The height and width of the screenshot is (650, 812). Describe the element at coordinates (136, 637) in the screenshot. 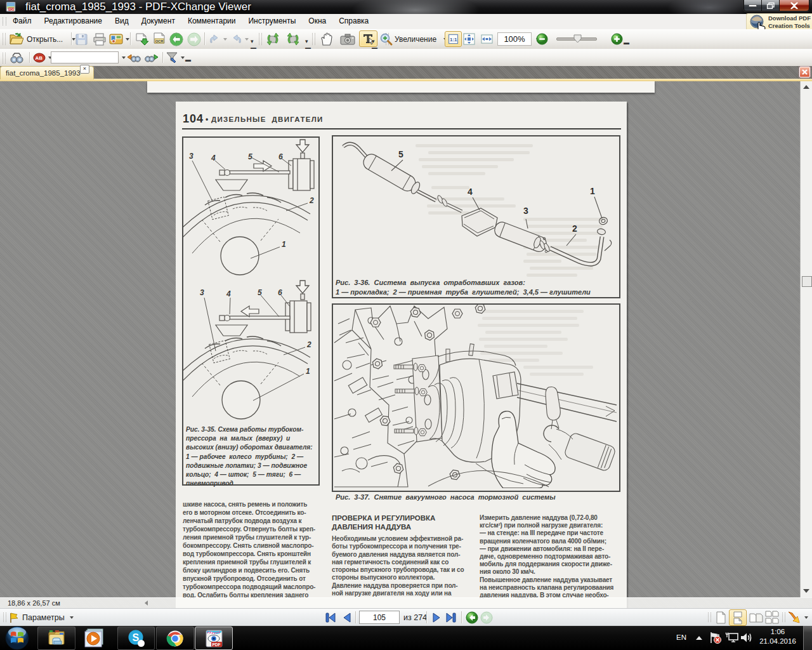

I see `svg-text: S` at that location.